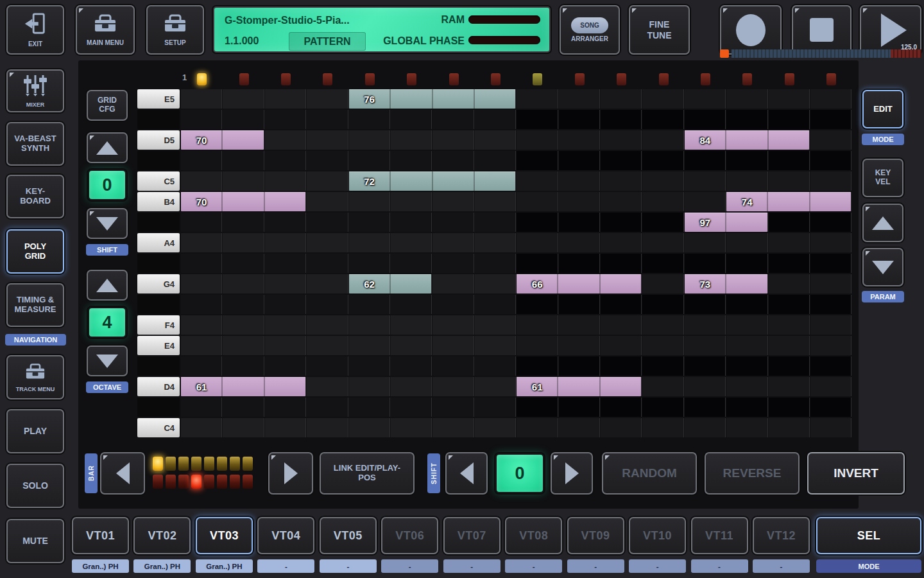 The image size is (924, 578). I want to click on bar-next-button, so click(291, 473).